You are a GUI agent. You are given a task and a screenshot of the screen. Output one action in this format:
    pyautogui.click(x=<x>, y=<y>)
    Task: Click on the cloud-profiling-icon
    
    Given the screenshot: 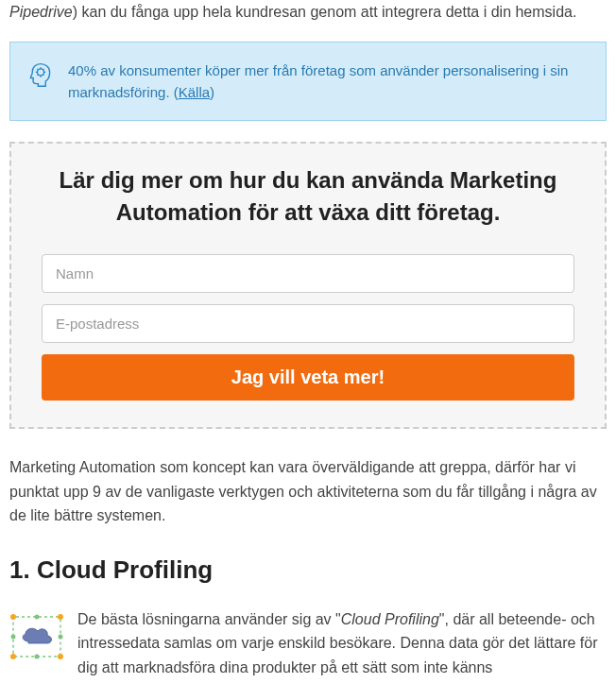 What is the action you would take?
    pyautogui.click(x=37, y=637)
    